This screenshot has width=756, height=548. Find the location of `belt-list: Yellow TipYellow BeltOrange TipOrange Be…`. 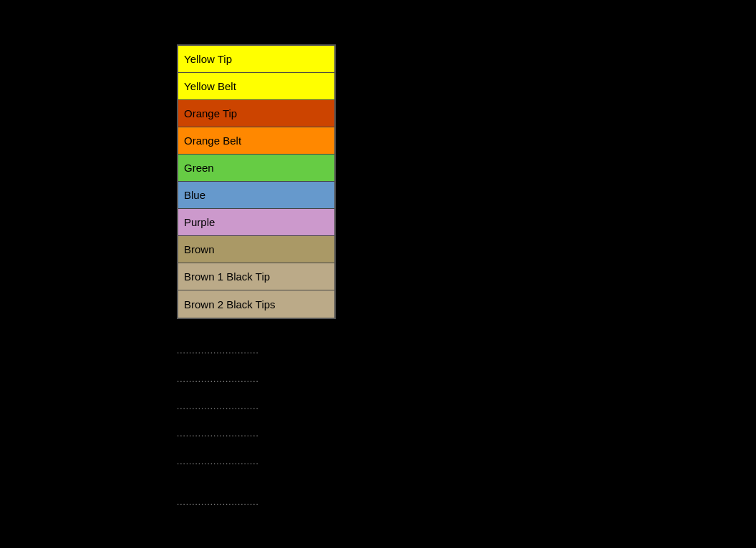

belt-list: Yellow TipYellow BeltOrange TipOrange Be… is located at coordinates (256, 182).